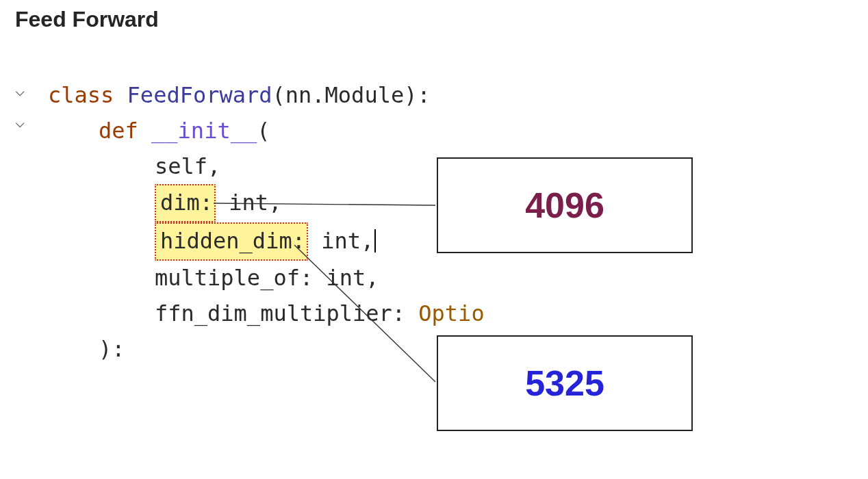  Describe the element at coordinates (112, 349) in the screenshot. I see `close-paren-def: ):` at that location.